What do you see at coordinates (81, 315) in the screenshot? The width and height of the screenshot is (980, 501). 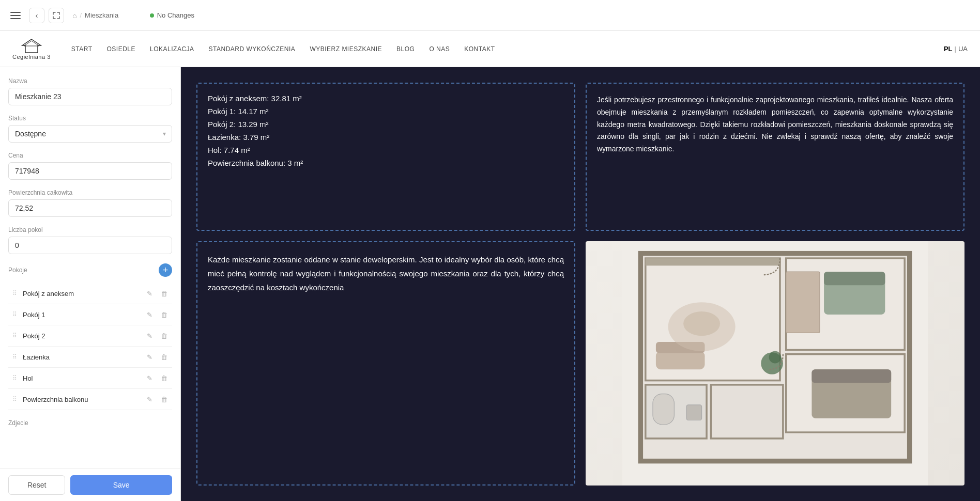 I see `room-name-1: Pokój 1` at bounding box center [81, 315].